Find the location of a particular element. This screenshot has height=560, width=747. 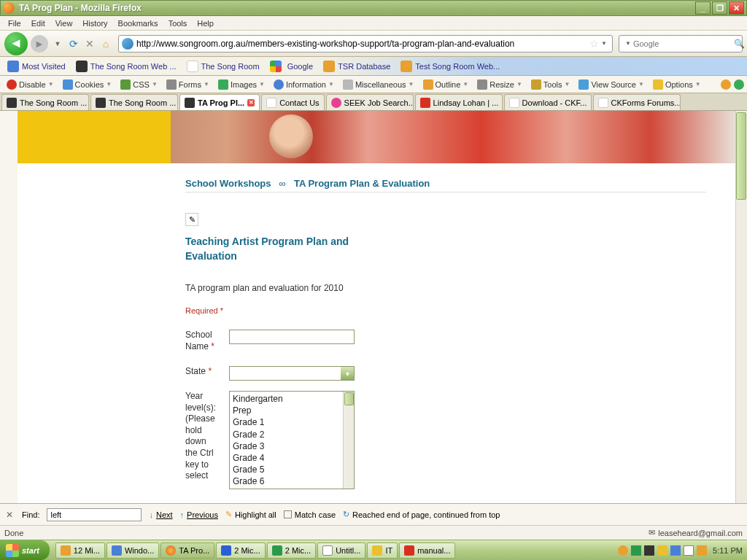

menu-file: File is located at coordinates (15, 23).